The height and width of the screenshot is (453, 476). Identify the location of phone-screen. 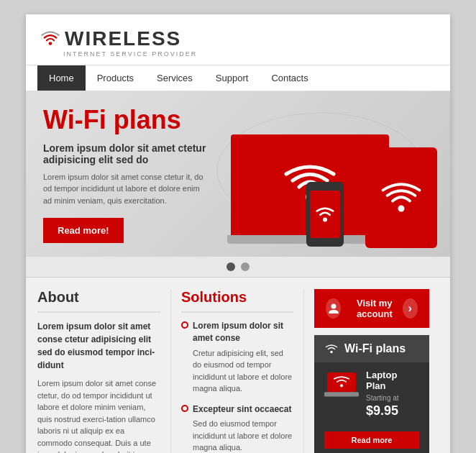
(325, 214).